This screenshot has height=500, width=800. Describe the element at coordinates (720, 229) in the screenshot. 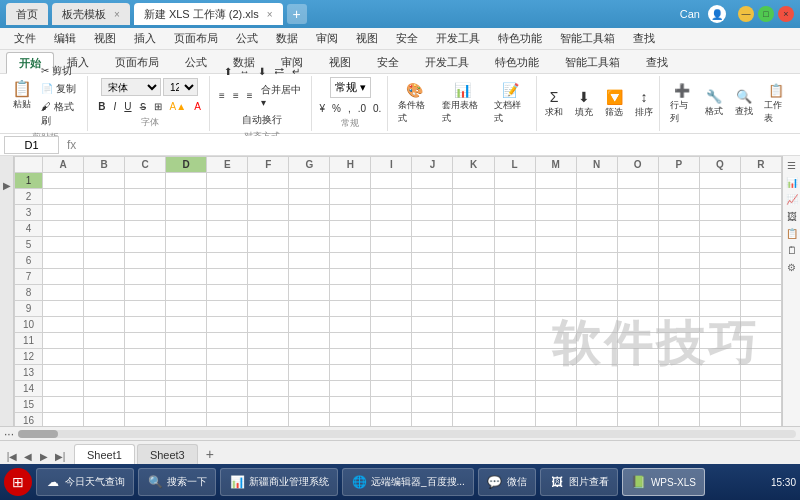

I see `cell-Q4` at that location.